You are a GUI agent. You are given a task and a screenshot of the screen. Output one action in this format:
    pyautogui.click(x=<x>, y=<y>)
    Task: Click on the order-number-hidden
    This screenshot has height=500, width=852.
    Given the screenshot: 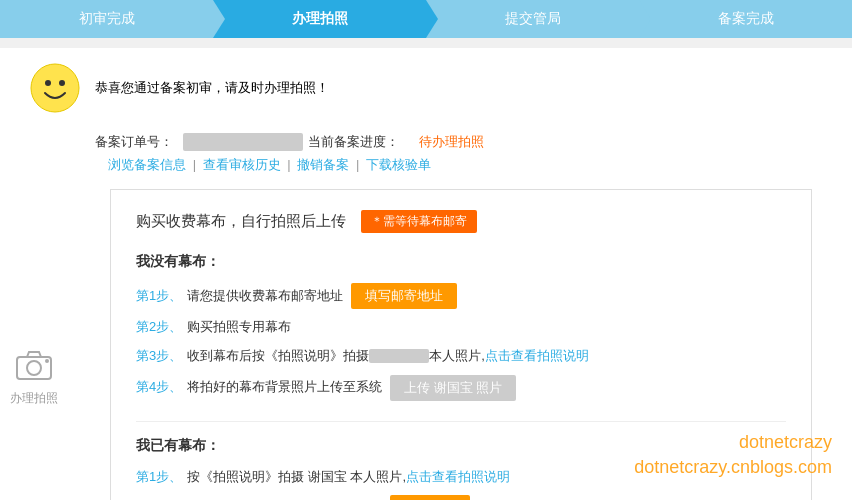 What is the action you would take?
    pyautogui.click(x=243, y=142)
    